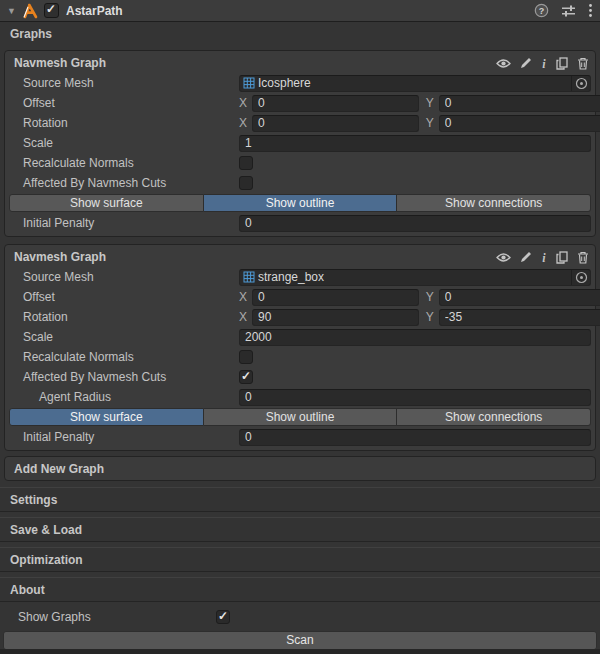 This screenshot has height=654, width=600. I want to click on kebab-menu-icon, so click(590, 10).